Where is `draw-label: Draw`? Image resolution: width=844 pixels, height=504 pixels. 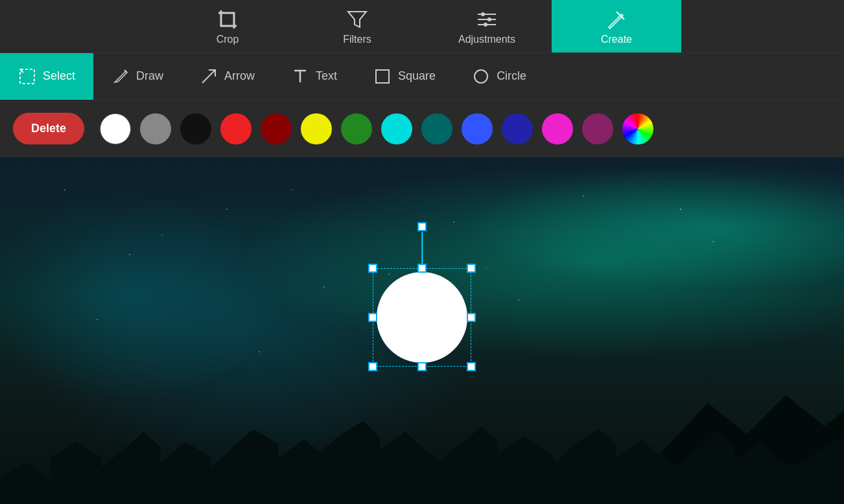 draw-label: Draw is located at coordinates (150, 76).